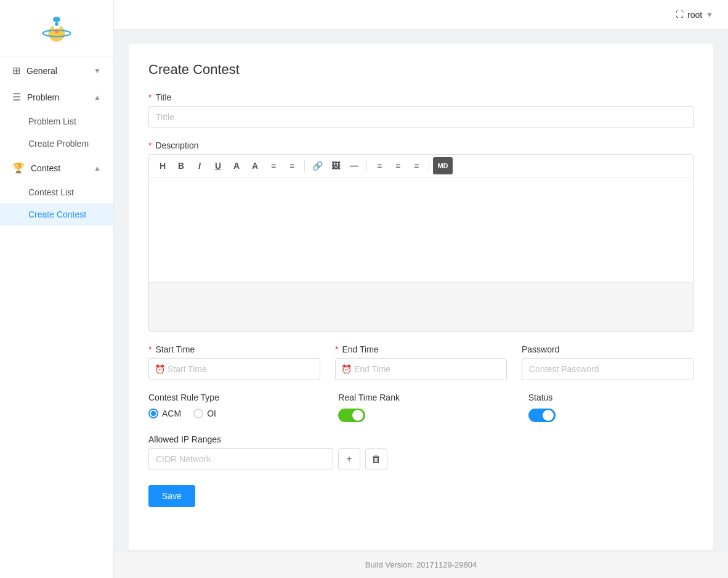  I want to click on sidebar-contest-label: Contest, so click(46, 168).